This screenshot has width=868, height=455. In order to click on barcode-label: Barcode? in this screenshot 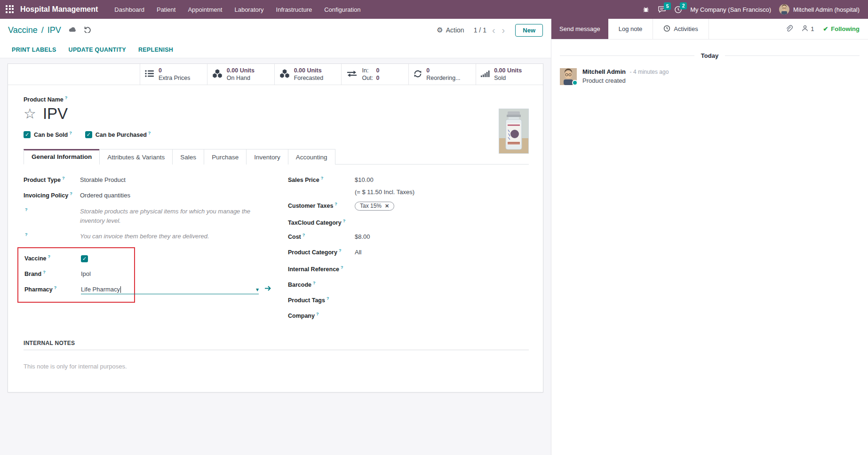, I will do `click(321, 284)`.